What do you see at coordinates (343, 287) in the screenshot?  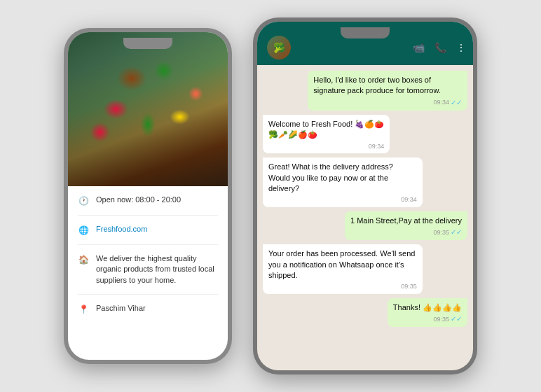 I see `message-time-4: 09:35` at bounding box center [343, 287].